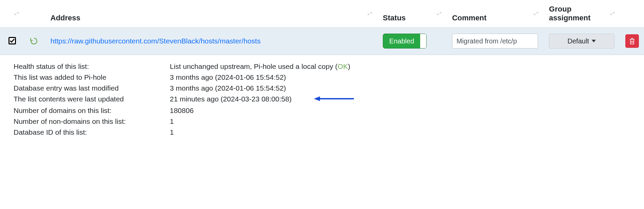 The height and width of the screenshot is (209, 644). What do you see at coordinates (156, 41) in the screenshot?
I see `list-address-link: https://raw.githubusercontent.com/Steven…` at bounding box center [156, 41].